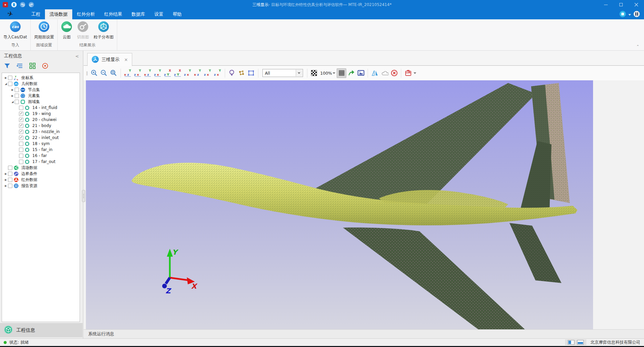  Describe the element at coordinates (148, 73) in the screenshot. I see `view-left-icon: Yx z` at that location.